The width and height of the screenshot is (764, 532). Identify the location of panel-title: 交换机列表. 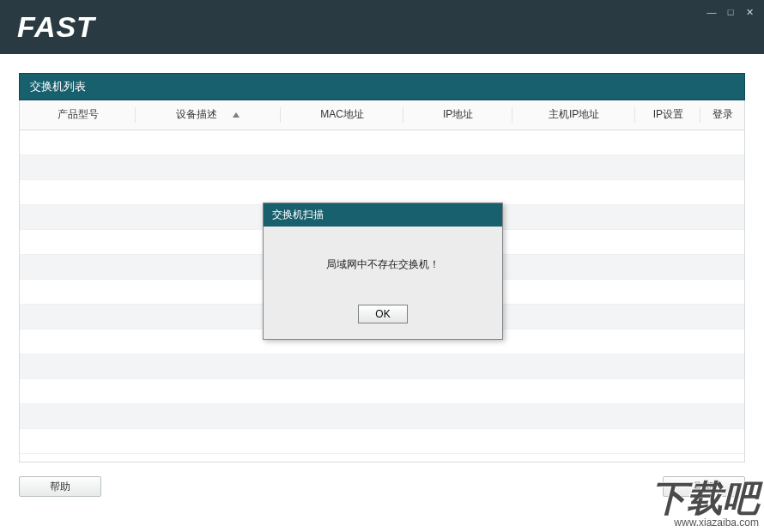
(382, 87).